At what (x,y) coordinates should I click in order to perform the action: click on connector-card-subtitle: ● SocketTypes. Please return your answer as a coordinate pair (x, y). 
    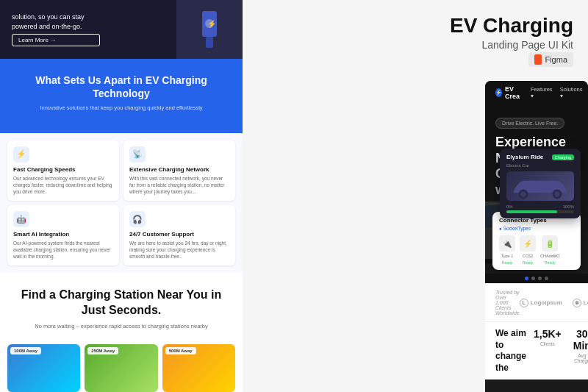
    Looking at the image, I should click on (537, 228).